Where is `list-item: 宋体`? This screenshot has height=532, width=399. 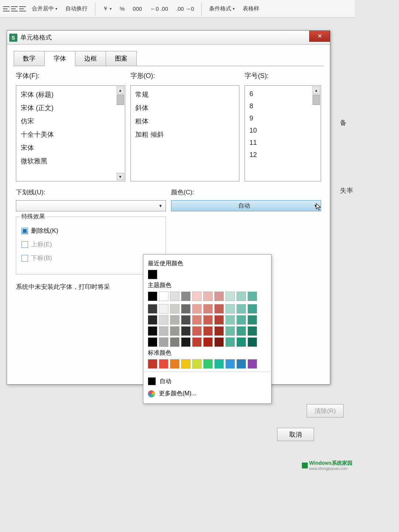
list-item: 宋体 is located at coordinates (71, 148).